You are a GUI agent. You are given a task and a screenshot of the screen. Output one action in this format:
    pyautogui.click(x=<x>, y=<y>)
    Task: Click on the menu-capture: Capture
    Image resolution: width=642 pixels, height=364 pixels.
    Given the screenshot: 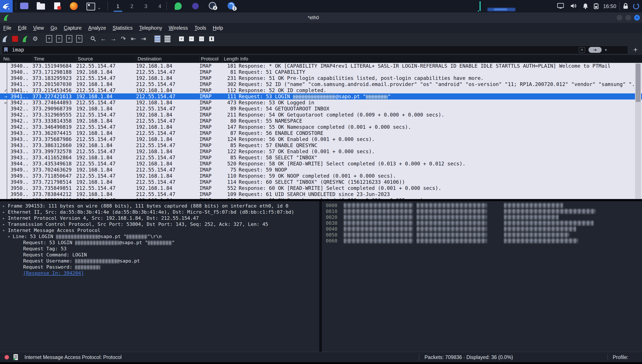 What is the action you would take?
    pyautogui.click(x=73, y=28)
    